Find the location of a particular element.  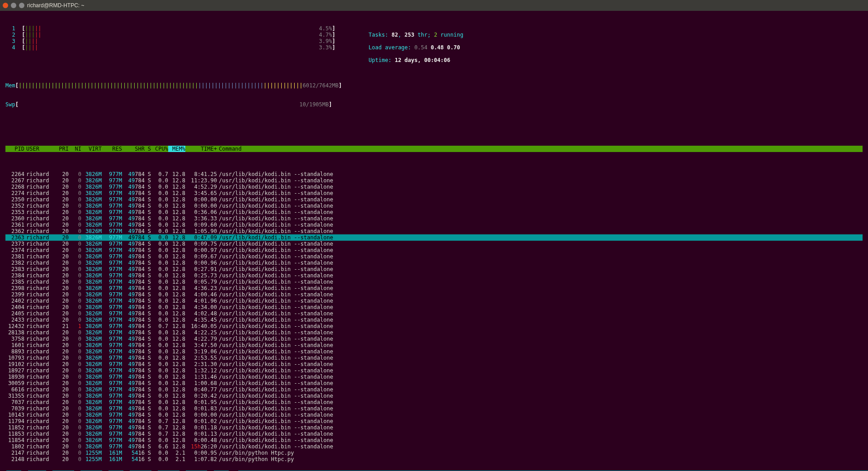

process-row: 2373richard2003826M977M49784S0.012.80:09… is located at coordinates (434, 244).